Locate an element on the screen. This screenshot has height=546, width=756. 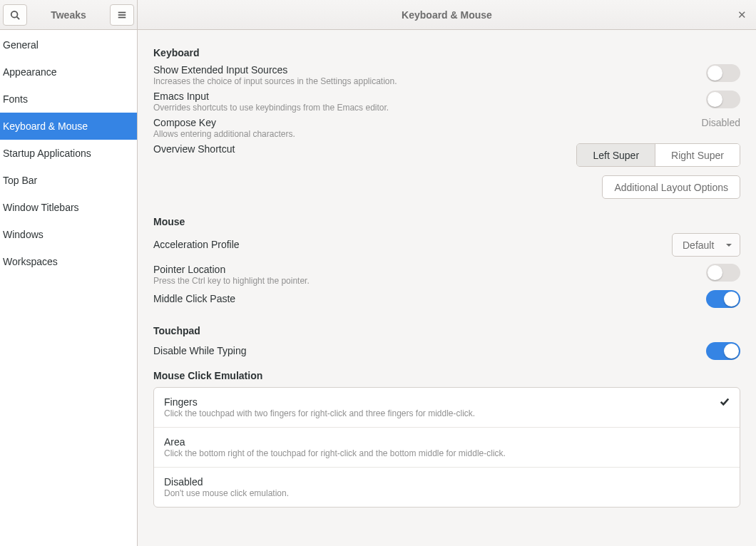
overview-shortcut-segmented: Left Super Right Super is located at coordinates (658, 155).